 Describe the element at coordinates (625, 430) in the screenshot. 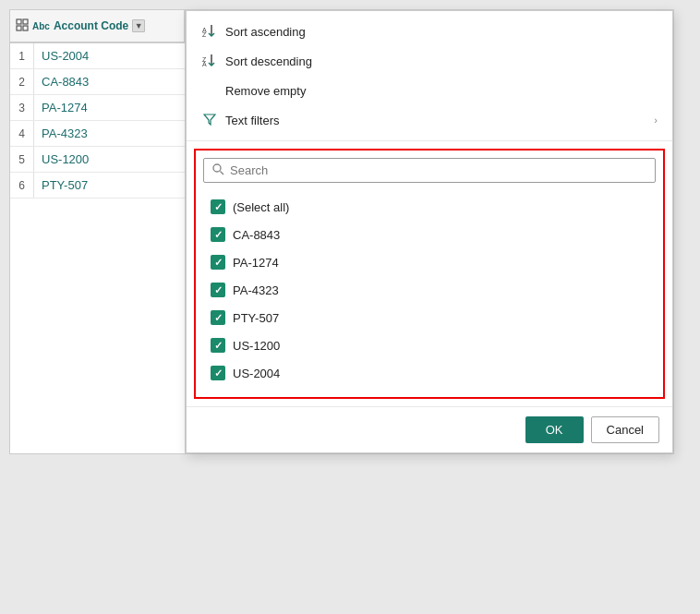

I see `cancel-button: Cancel` at that location.